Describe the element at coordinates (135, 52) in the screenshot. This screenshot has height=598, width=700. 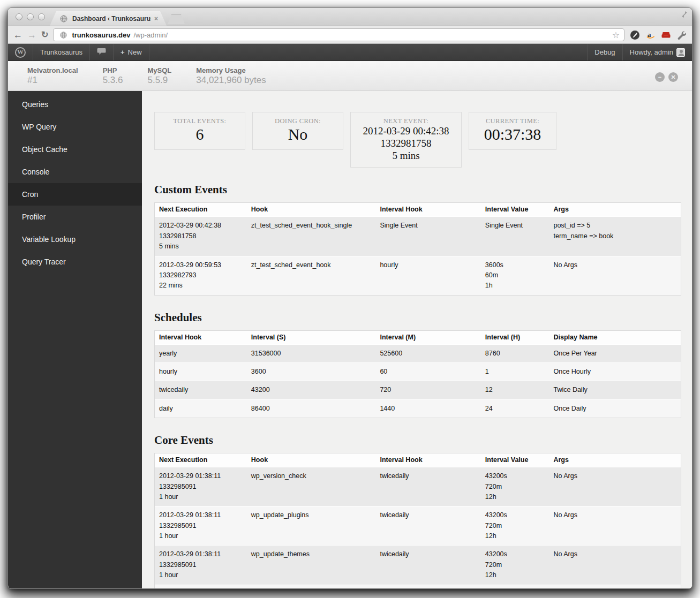
I see `new-label: New` at that location.